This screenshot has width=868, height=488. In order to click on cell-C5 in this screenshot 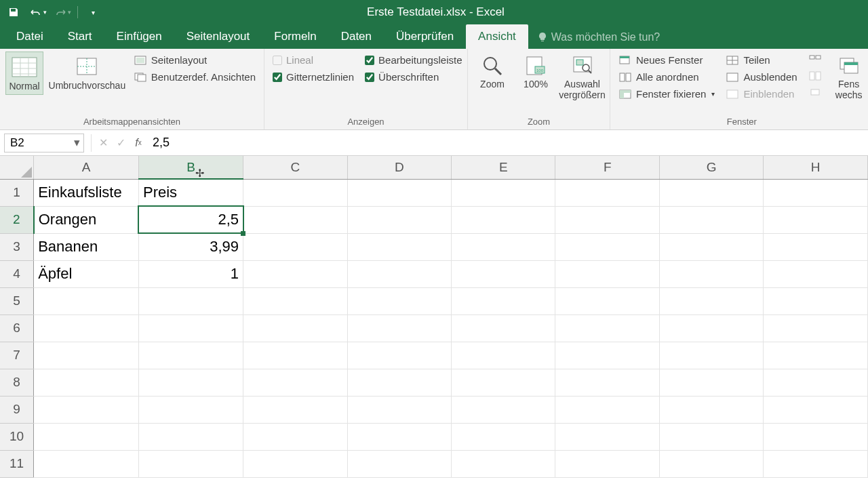, I will do `click(296, 301)`.